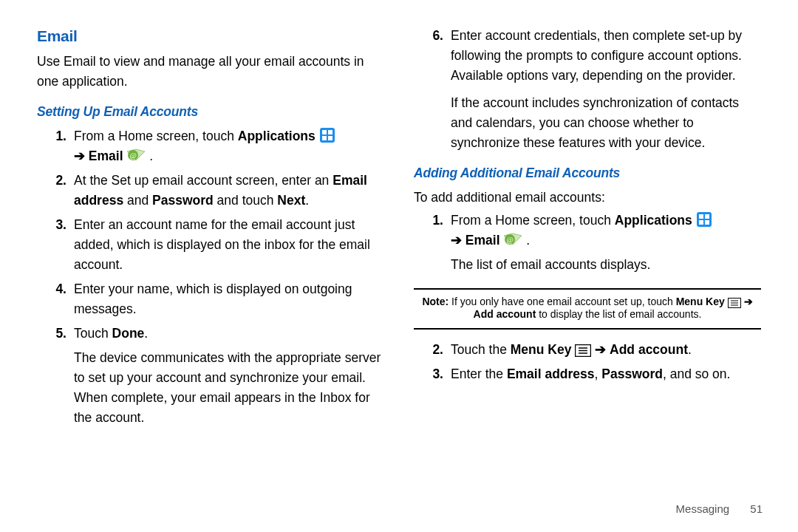  What do you see at coordinates (587, 242) in the screenshot?
I see `additional-step-1: 1. From a Home screen, touch Application…` at bounding box center [587, 242].